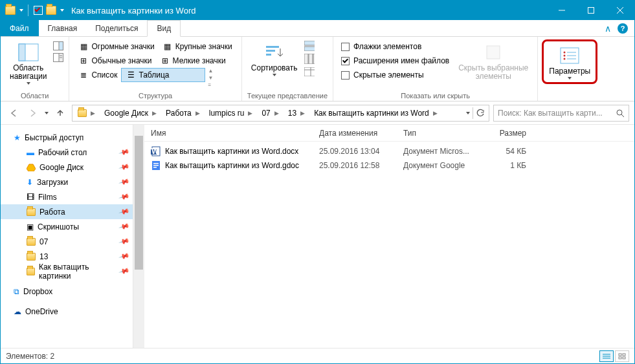 The width and height of the screenshot is (635, 364). I want to click on breadcrumb-segment: 07▶, so click(271, 113).